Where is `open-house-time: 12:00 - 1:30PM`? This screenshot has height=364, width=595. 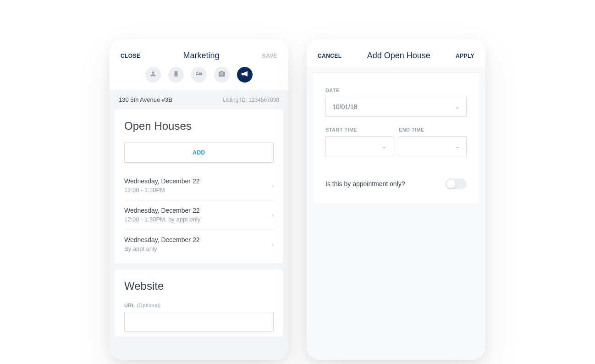 open-house-time: 12:00 - 1:30PM is located at coordinates (198, 190).